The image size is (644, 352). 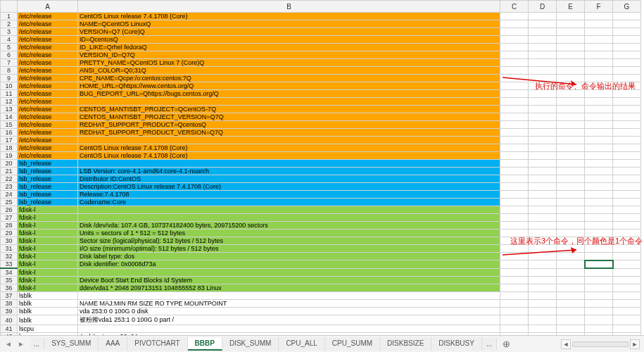 What do you see at coordinates (9, 234) in the screenshot?
I see `row-header: 29` at bounding box center [9, 234].